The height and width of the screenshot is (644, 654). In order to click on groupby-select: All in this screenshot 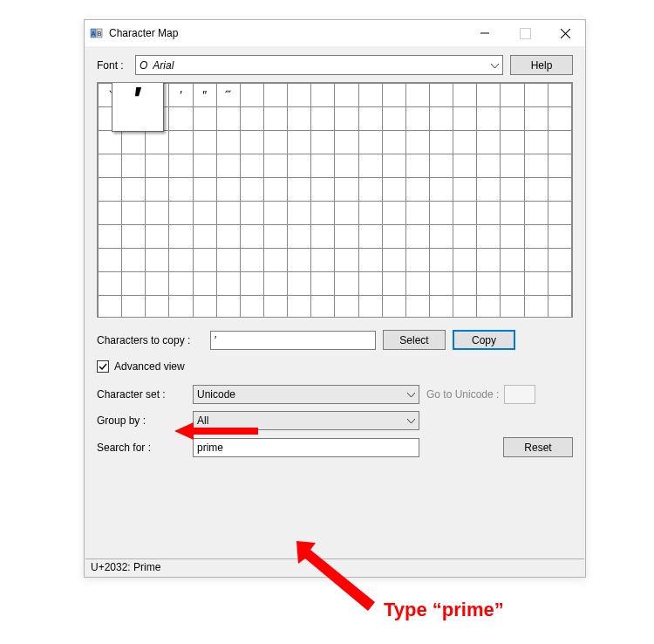, I will do `click(306, 421)`.